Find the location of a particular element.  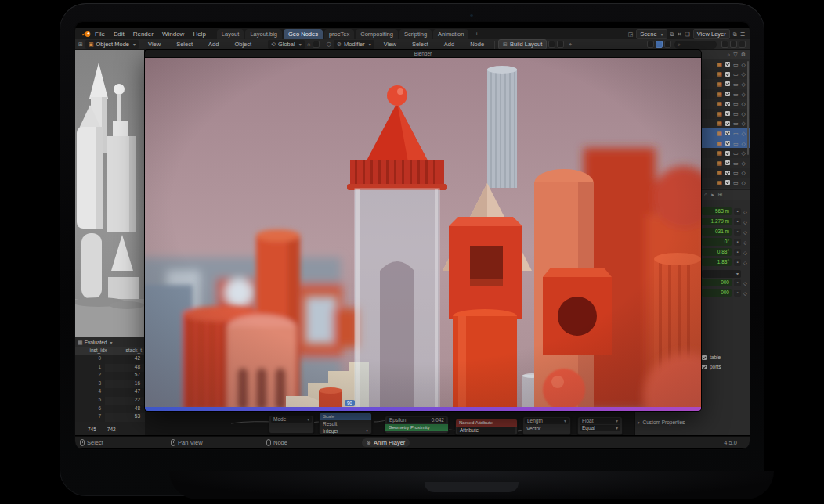

viewport-menu-item: View is located at coordinates (154, 44).